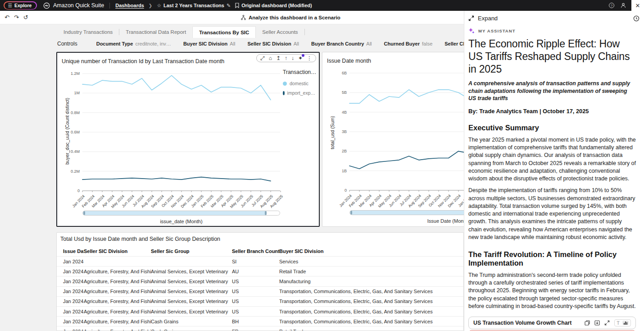  What do you see at coordinates (552, 323) in the screenshot?
I see `embedded-chart-card: US Transaction Volume Growth Chart T` at bounding box center [552, 323].